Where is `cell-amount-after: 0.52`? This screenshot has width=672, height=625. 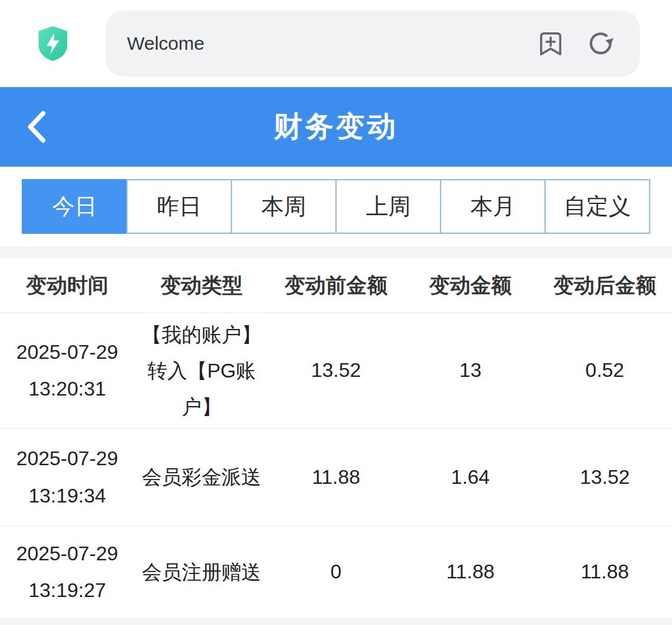
cell-amount-after: 0.52 is located at coordinates (605, 371).